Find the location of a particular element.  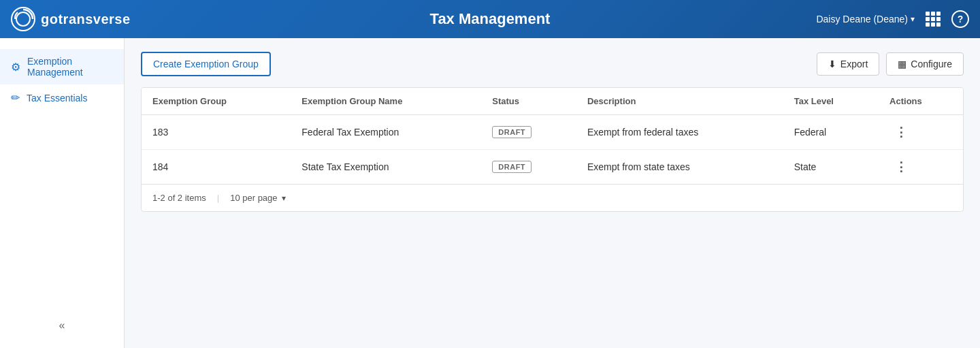

status-badge-0: DRAFT is located at coordinates (512, 132).